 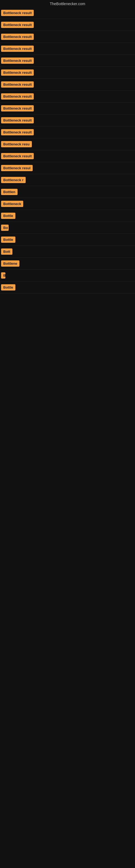 What do you see at coordinates (13, 180) in the screenshot?
I see `bottleneck-badge: Bottleneck r` at bounding box center [13, 180].